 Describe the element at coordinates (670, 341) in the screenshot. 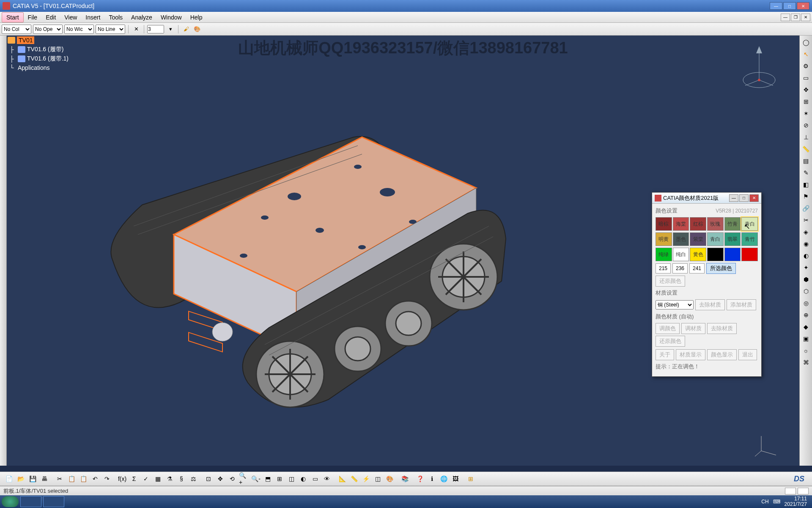

I see `btn-restore: 还原颜色` at that location.